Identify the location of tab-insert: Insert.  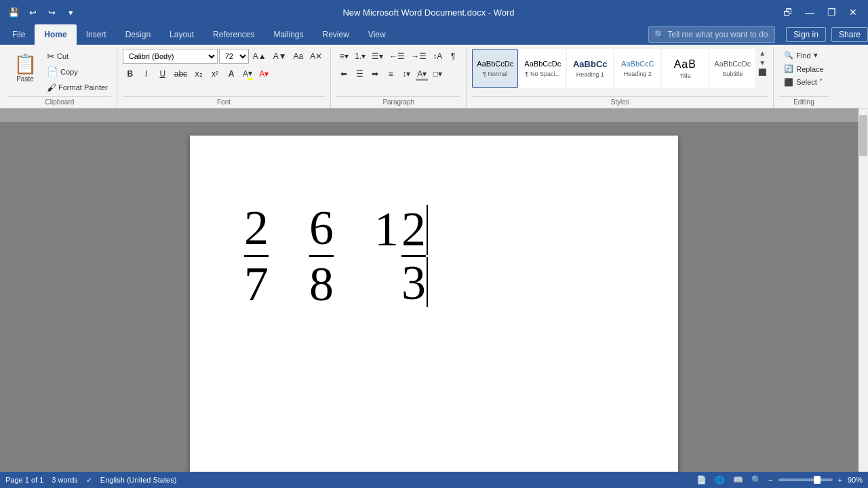
(96, 35).